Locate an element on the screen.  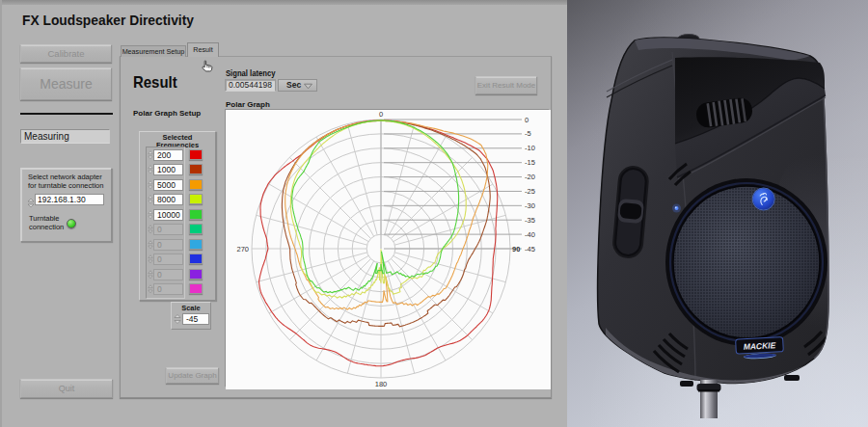
svg-text: -45 is located at coordinates (530, 249).